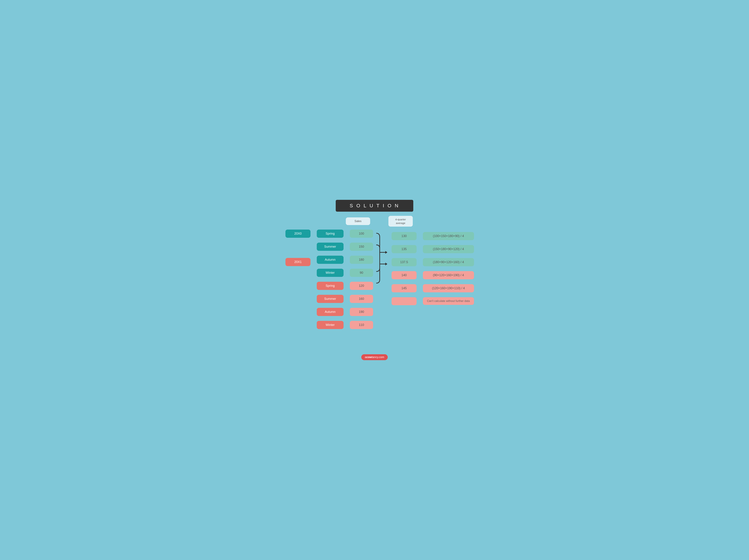 The height and width of the screenshot is (560, 749). Describe the element at coordinates (330, 312) in the screenshot. I see `season-20x1-autumn: Autumn` at that location.